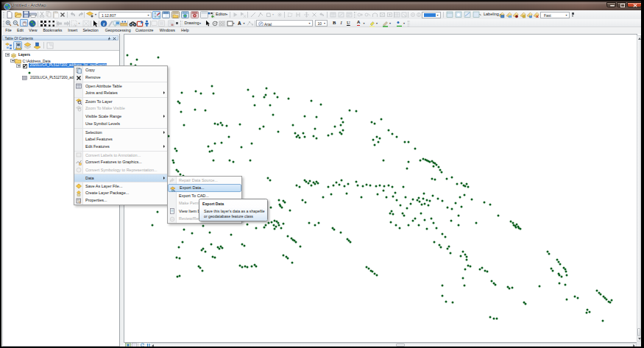  Describe the element at coordinates (104, 24) in the screenshot. I see `svg-text: i` at that location.